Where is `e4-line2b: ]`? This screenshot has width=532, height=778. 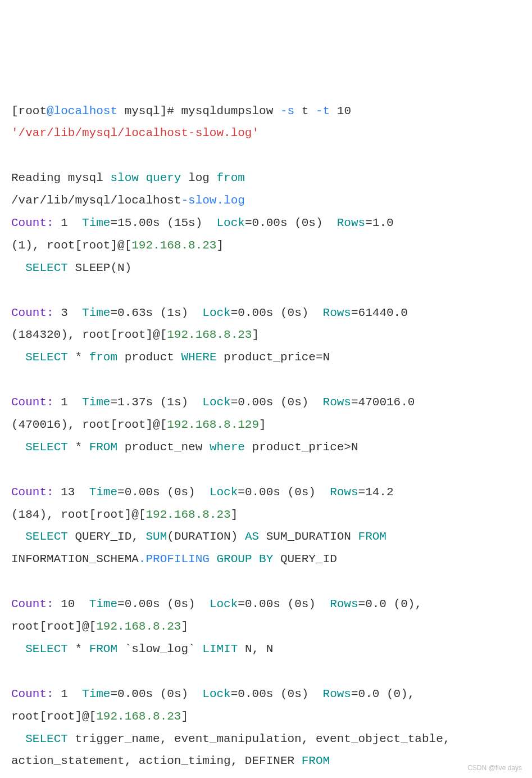 e4-line2b: ] is located at coordinates (235, 515).